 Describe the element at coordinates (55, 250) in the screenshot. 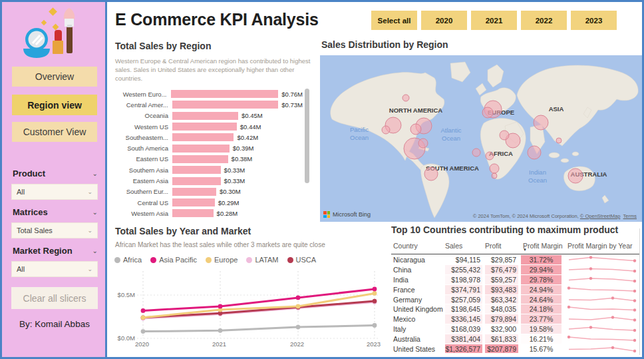

I see `market-region-slicer-header: Market Region ⌄` at that location.